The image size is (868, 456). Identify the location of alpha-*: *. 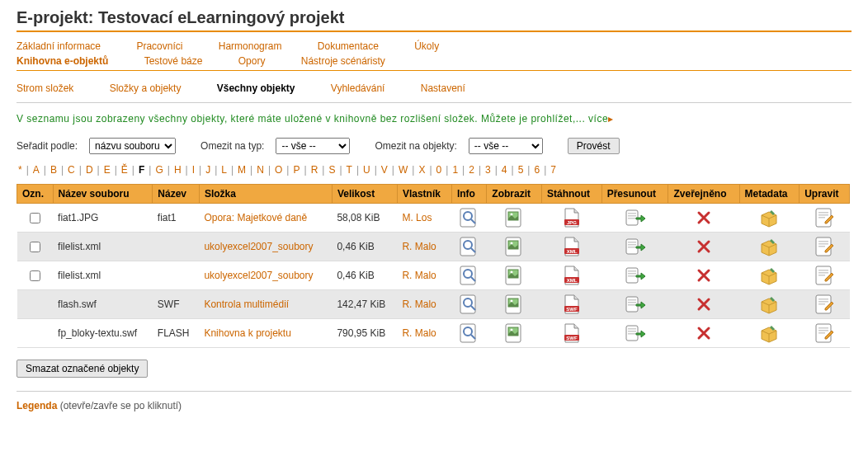
(20, 170).